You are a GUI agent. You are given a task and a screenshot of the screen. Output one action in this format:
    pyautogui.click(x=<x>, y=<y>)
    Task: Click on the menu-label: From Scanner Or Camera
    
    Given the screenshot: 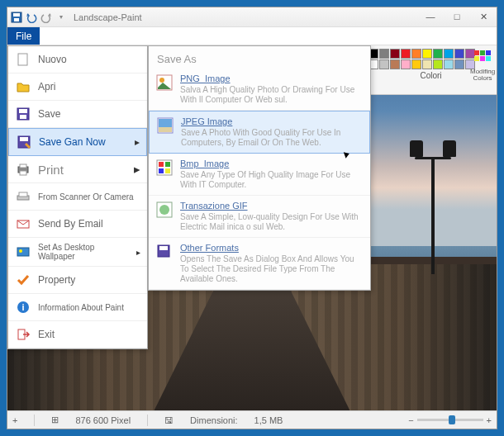 What is the action you would take?
    pyautogui.click(x=86, y=197)
    